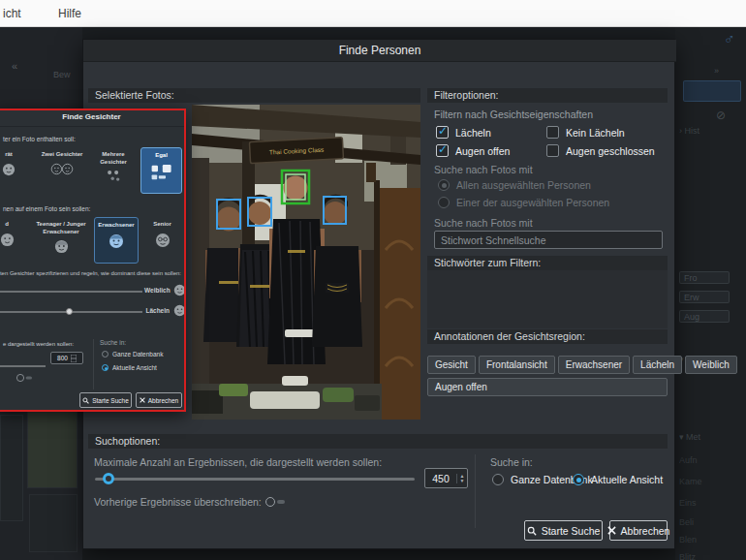 This screenshot has height=560, width=746. Describe the element at coordinates (15, 66) in the screenshot. I see `collapse-chevrons-icon: «` at that location.